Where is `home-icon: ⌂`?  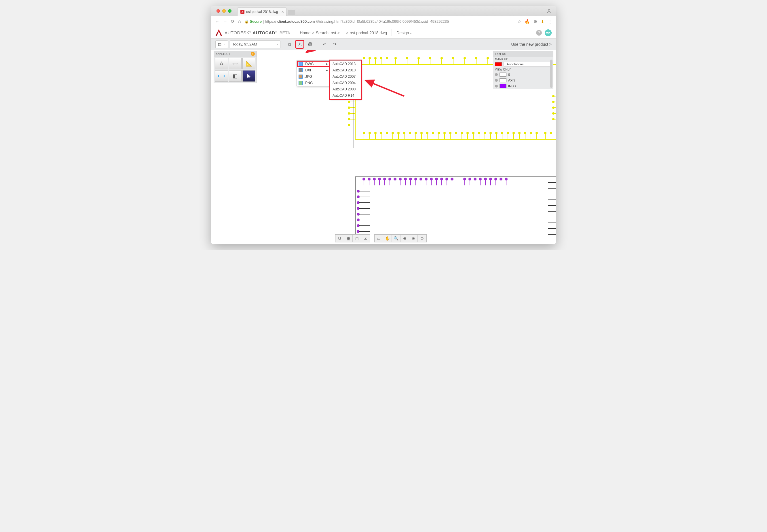
home-icon: ⌂ is located at coordinates (239, 22).